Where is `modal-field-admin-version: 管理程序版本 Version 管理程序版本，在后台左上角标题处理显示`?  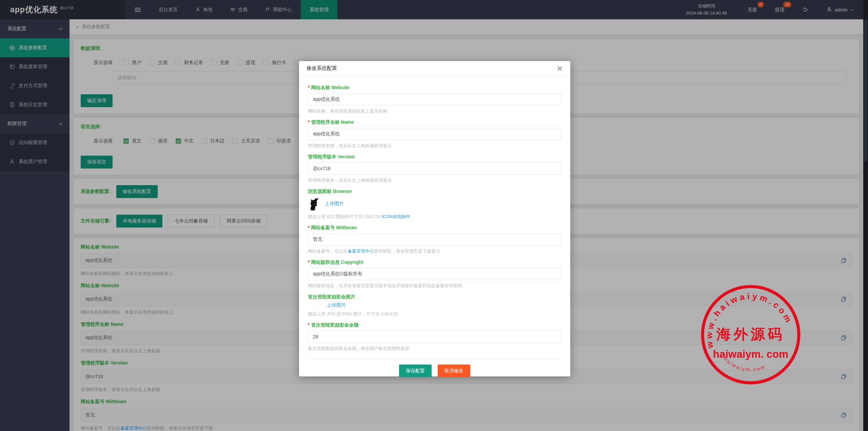
modal-field-admin-version: 管理程序版本 Version 管理程序版本，在后台左上角标题处理显示 is located at coordinates (435, 169).